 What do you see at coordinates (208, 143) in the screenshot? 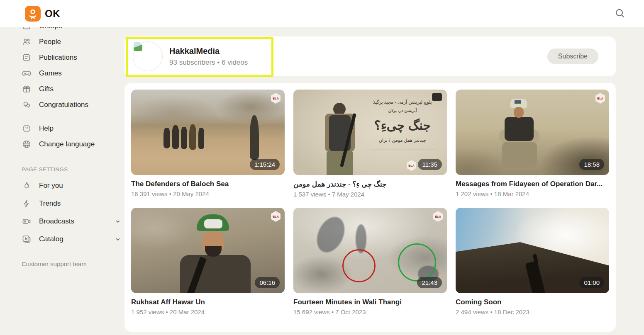
I see `video-card: BLA 1:15:24 The Defenders of Baloch Sea …` at bounding box center [208, 143].